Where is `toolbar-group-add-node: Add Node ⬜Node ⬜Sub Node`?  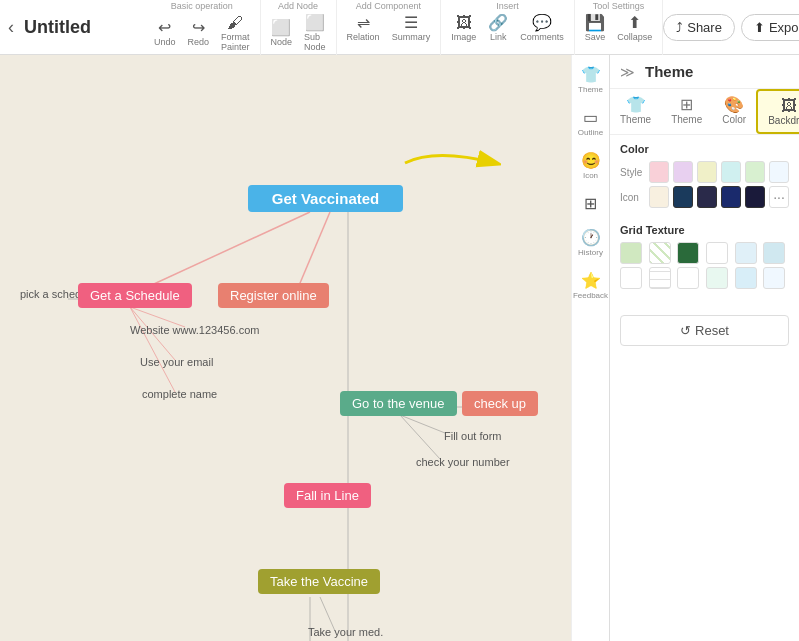
toolbar-group-add-node: Add Node ⬜Node ⬜Sub Node is located at coordinates (299, 28).